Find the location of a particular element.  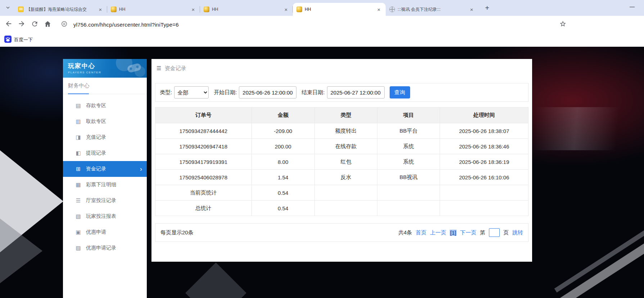

sidebar-item-promo-apply: ▣ 优惠申请 is located at coordinates (105, 232).